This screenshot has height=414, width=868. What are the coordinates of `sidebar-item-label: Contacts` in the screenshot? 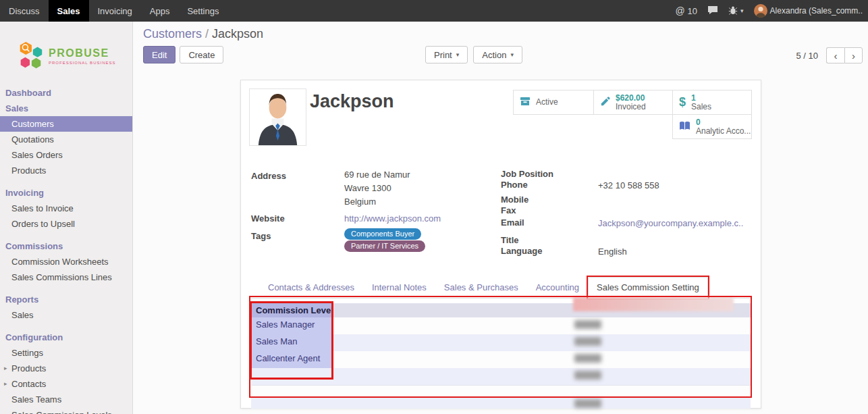 It's located at (28, 384).